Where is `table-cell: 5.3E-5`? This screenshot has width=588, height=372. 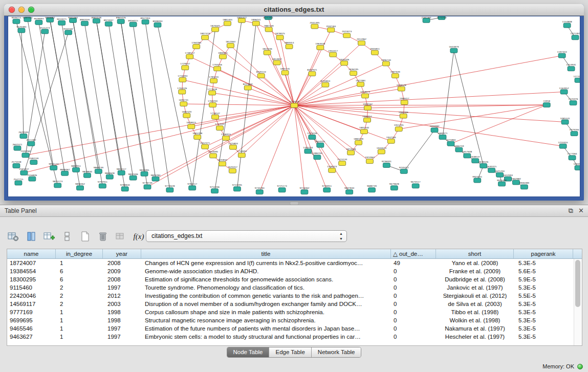 table-cell: 5.3E-5 is located at coordinates (543, 312).